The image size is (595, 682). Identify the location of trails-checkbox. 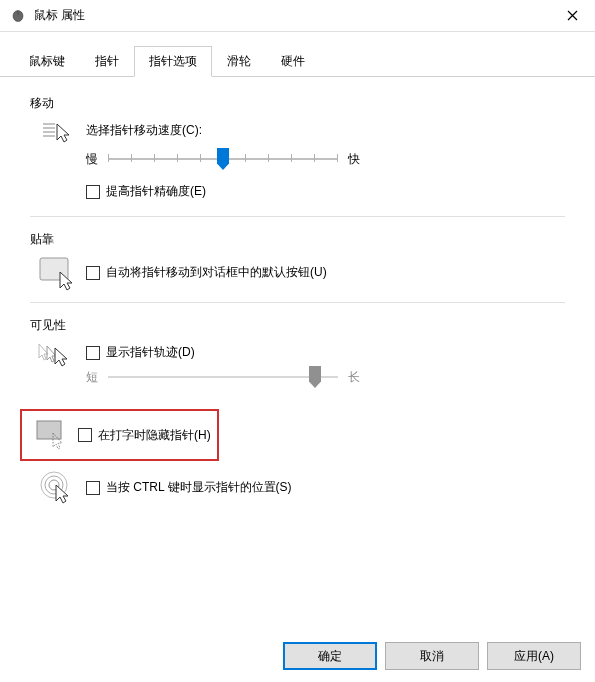
(93, 353).